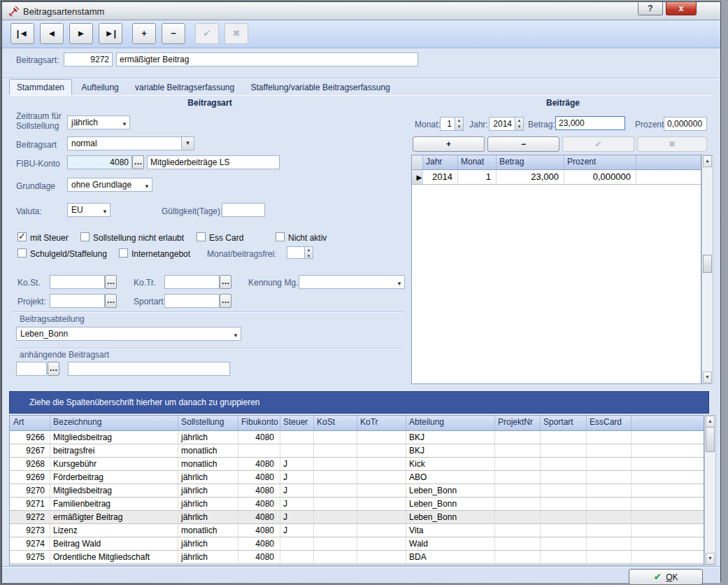 This screenshot has height=585, width=728. Describe the element at coordinates (450, 565) in the screenshot. I see `cell-abteilung: BDA` at that location.